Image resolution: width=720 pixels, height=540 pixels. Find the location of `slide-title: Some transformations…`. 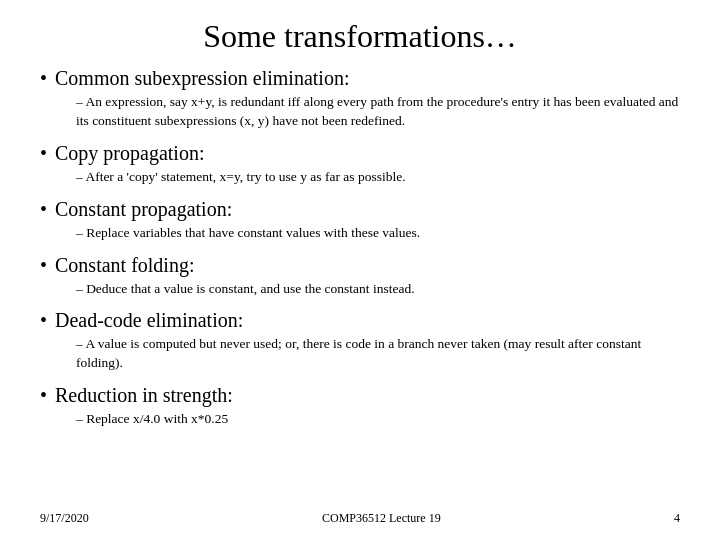

slide-title: Some transformations… is located at coordinates (360, 36).